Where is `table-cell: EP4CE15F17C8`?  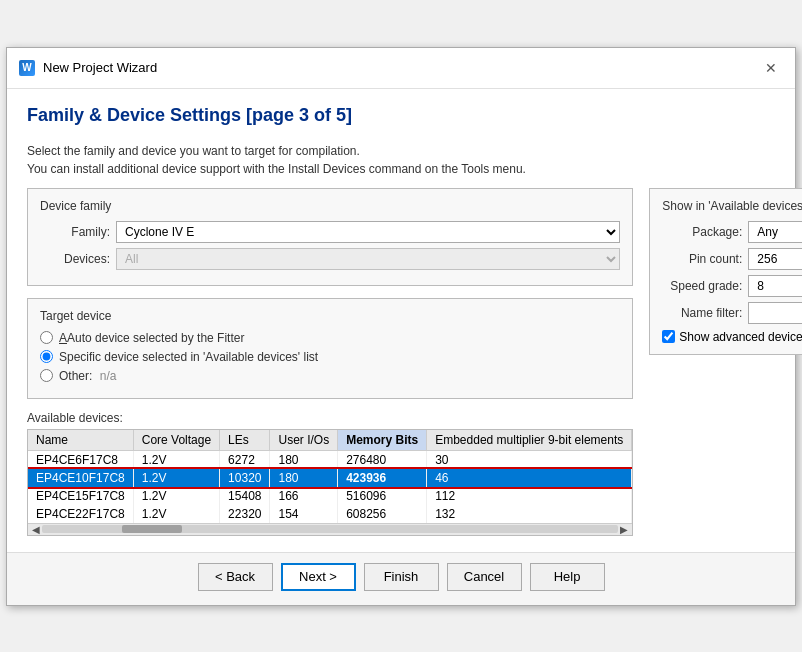
table-cell: EP4CE15F17C8 is located at coordinates (80, 496).